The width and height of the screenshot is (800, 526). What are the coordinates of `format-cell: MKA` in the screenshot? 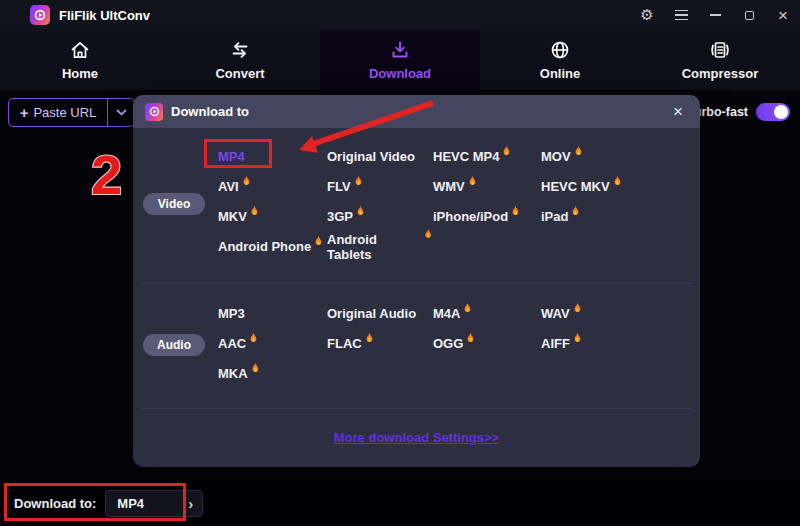 It's located at (272, 373).